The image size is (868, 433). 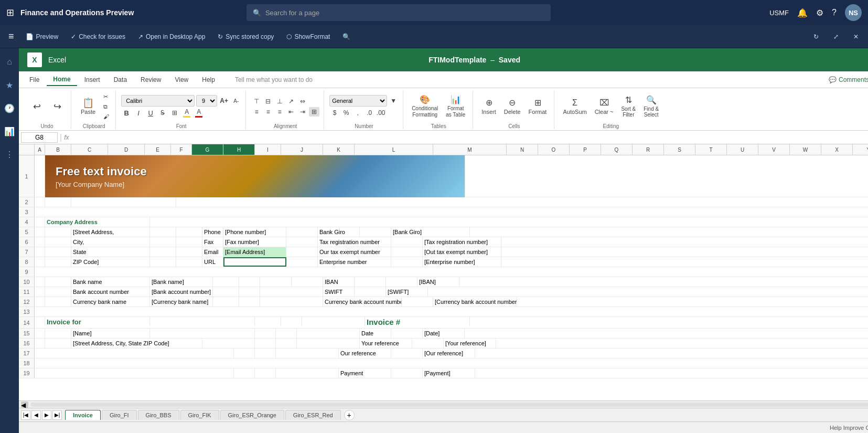 What do you see at coordinates (836, 37) in the screenshot?
I see `expand-button: ⤢` at bounding box center [836, 37].